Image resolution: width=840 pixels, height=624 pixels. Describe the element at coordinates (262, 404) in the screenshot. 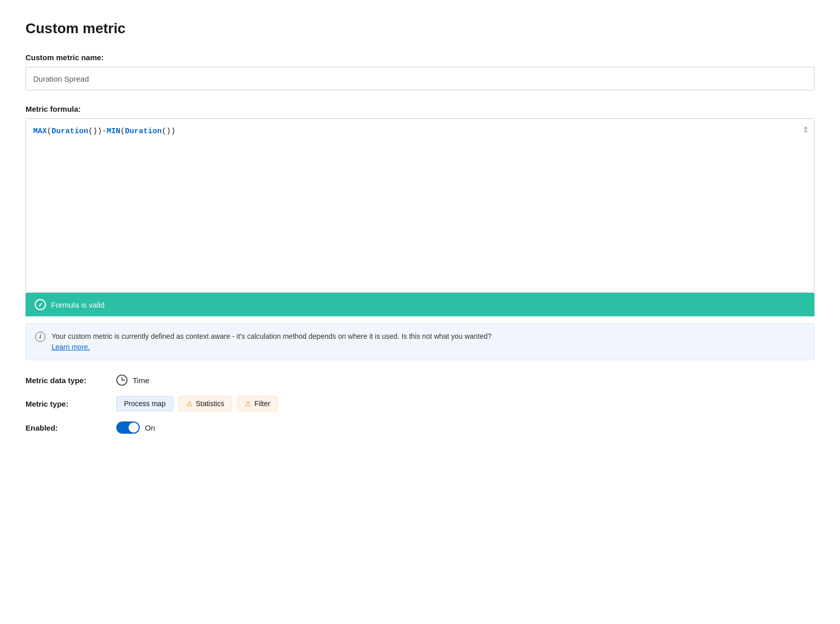

I see `badge-filter-text: Filter` at that location.